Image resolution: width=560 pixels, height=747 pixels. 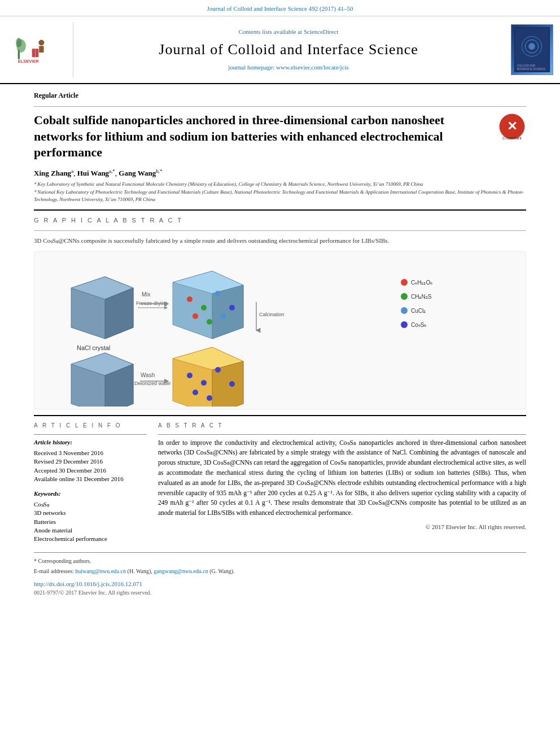 What do you see at coordinates (280, 593) in the screenshot?
I see `issn-text: 0021-9797/© 2017 Elsevier Inc. All right…` at bounding box center [280, 593].